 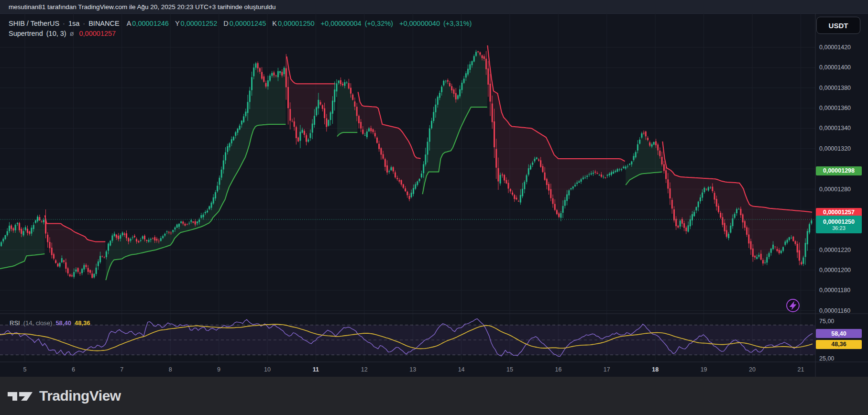 I want to click on price-tick-label: 0,00001400, so click(x=835, y=67).